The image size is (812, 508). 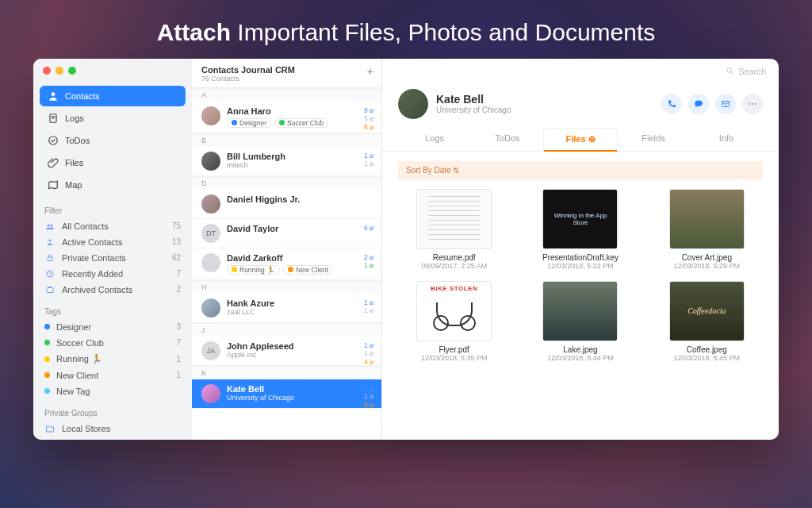 What do you see at coordinates (113, 249) in the screenshot?
I see `sidebar: ContactsLogsToDosFilesMap Filter All Con…` at bounding box center [113, 249].